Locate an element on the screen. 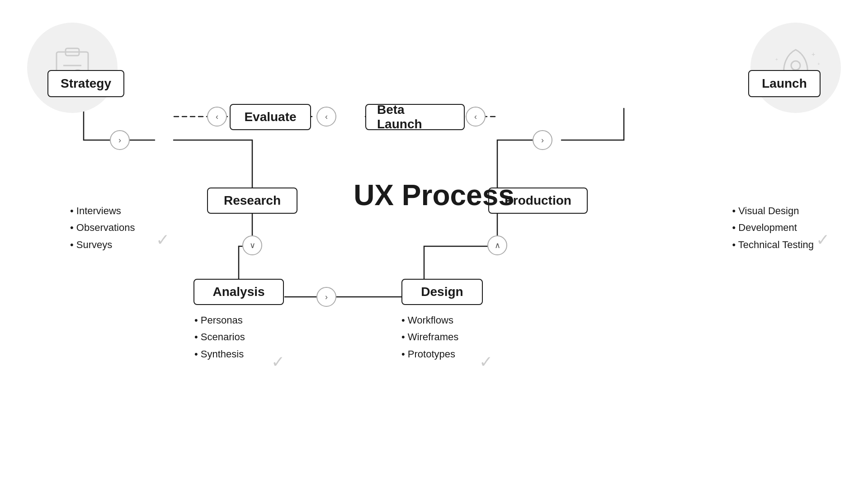  arrow-up-production: ∧ is located at coordinates (497, 245).